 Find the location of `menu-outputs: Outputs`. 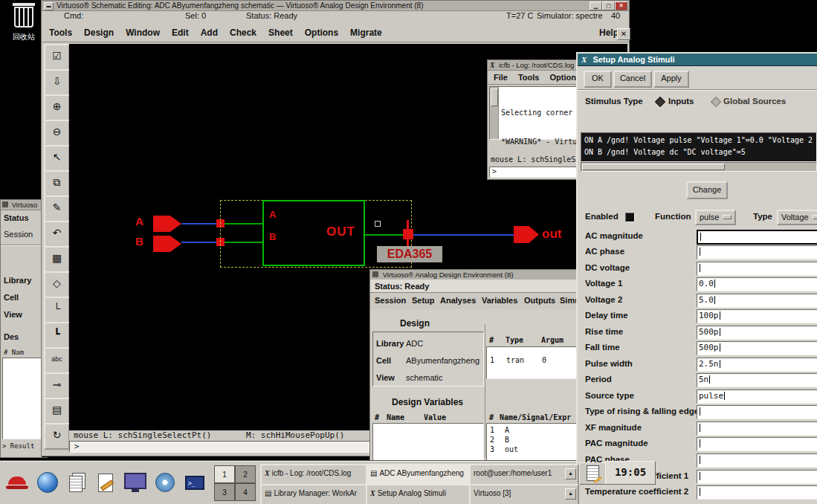

menu-outputs: Outputs is located at coordinates (540, 300).